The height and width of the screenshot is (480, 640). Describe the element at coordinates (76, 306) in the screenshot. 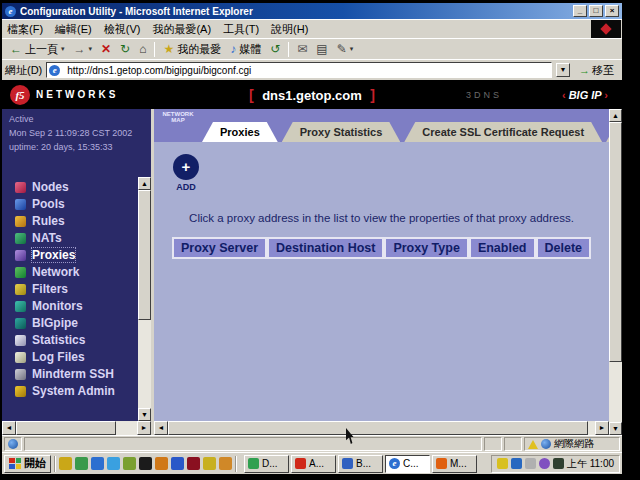

I see `sidebar-item-monitors: Monitors` at that location.